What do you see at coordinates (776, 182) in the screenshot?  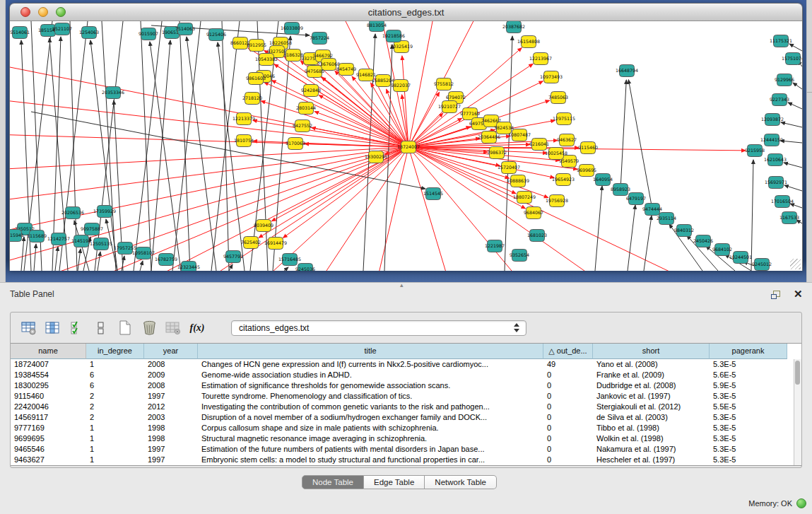 I see `graph-node: 15692971` at bounding box center [776, 182].